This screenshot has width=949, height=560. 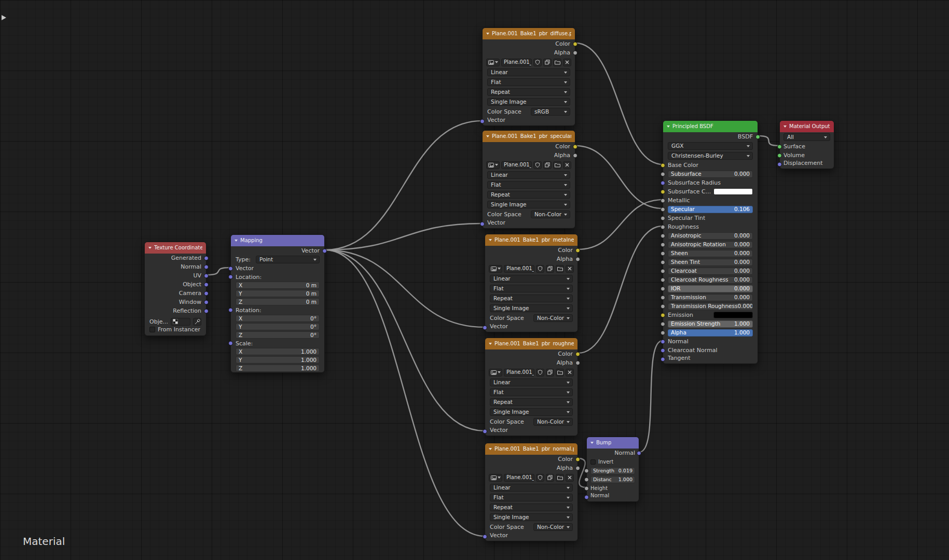 I want to click on socket-surface-input, so click(x=779, y=146).